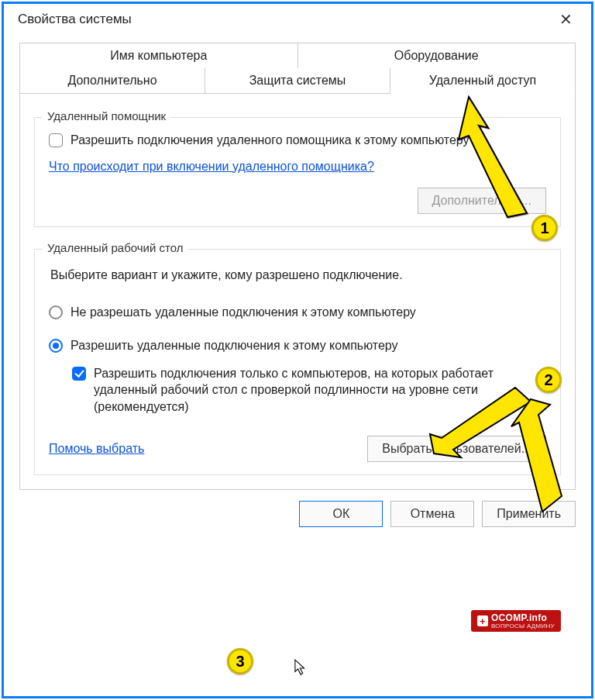 The image size is (595, 700). What do you see at coordinates (270, 140) in the screenshot?
I see `allow-remote-assist-label: Разрешить подключения удаленного помощни…` at bounding box center [270, 140].